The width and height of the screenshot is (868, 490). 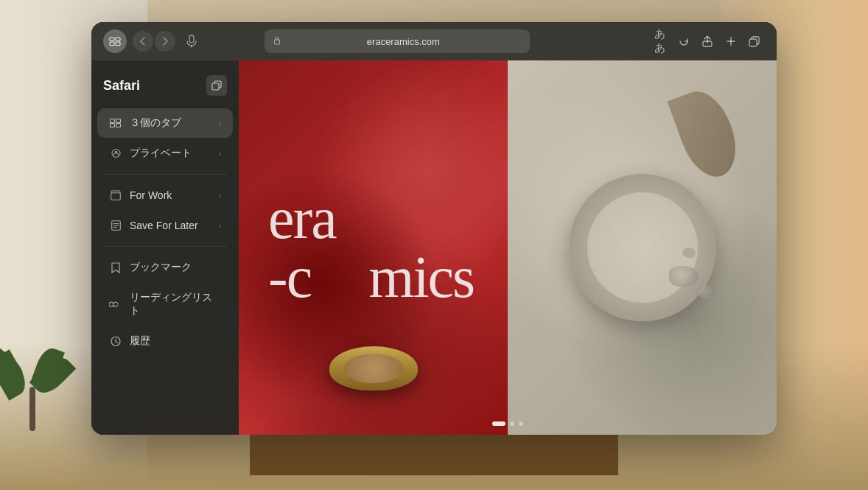 What do you see at coordinates (755, 41) in the screenshot?
I see `tabs-button` at bounding box center [755, 41].